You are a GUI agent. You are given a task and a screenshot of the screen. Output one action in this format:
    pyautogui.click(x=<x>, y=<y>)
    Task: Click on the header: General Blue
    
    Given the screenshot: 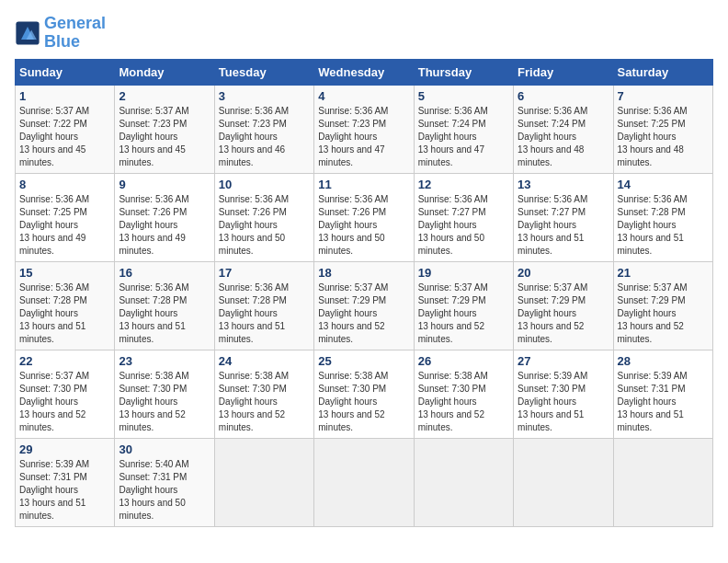 What is the action you would take?
    pyautogui.click(x=364, y=33)
    